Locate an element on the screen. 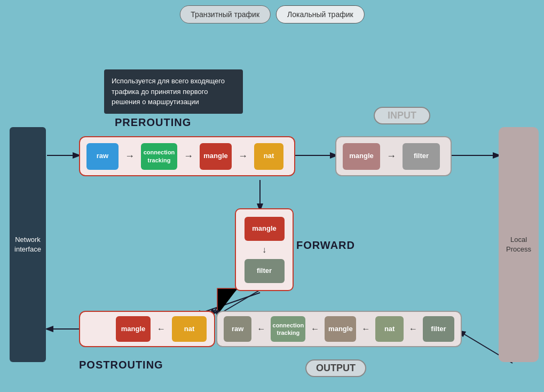 The width and height of the screenshot is (544, 392). arrow-icon: ↓ is located at coordinates (264, 250).